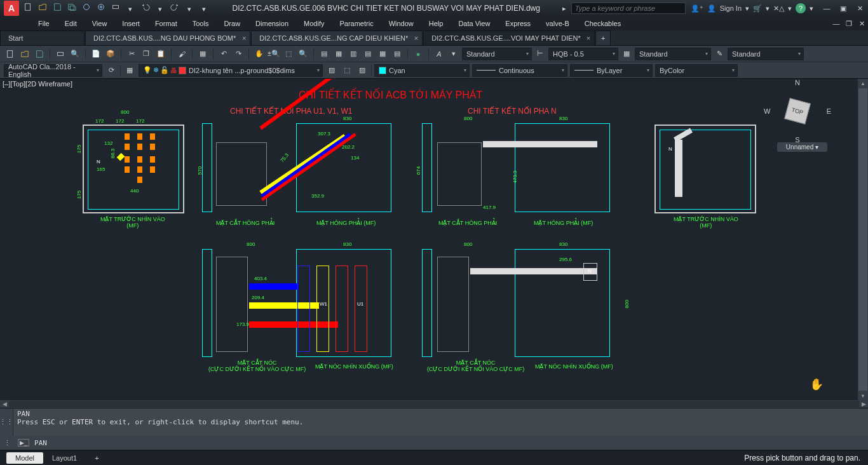 This screenshot has width=868, height=465. I want to click on plot-icon, so click(116, 7).